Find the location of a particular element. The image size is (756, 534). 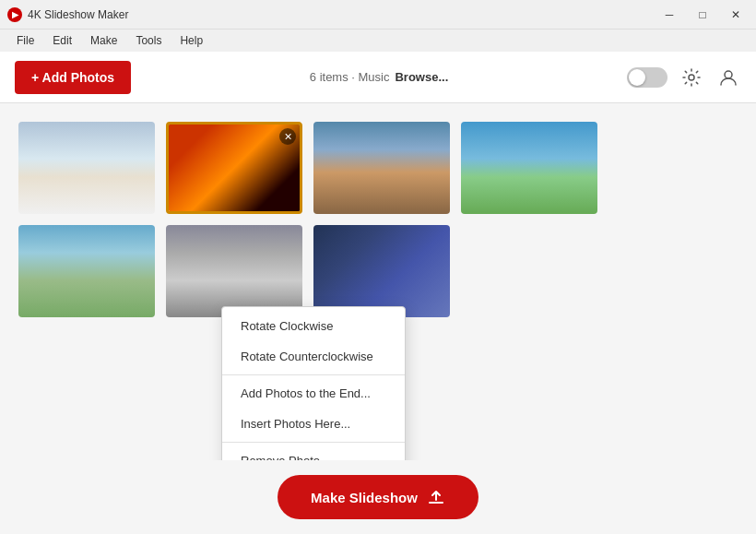

gear-icon is located at coordinates (691, 77).